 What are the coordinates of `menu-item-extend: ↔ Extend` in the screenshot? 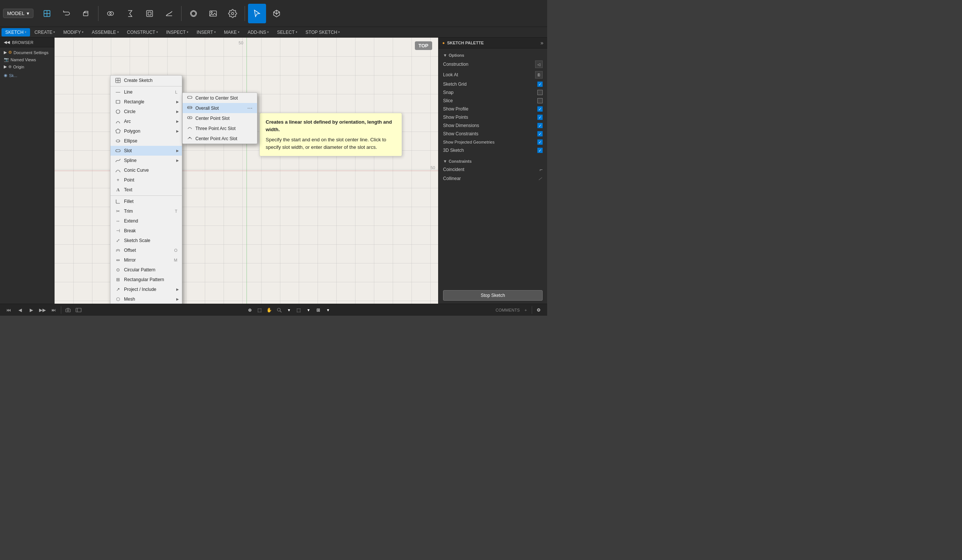 It's located at (146, 221).